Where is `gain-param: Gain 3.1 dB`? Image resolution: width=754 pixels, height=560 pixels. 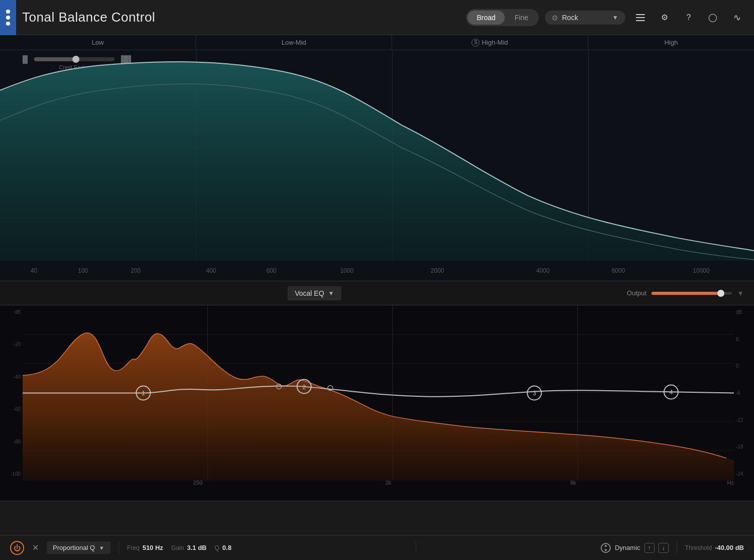 gain-param: Gain 3.1 dB is located at coordinates (189, 547).